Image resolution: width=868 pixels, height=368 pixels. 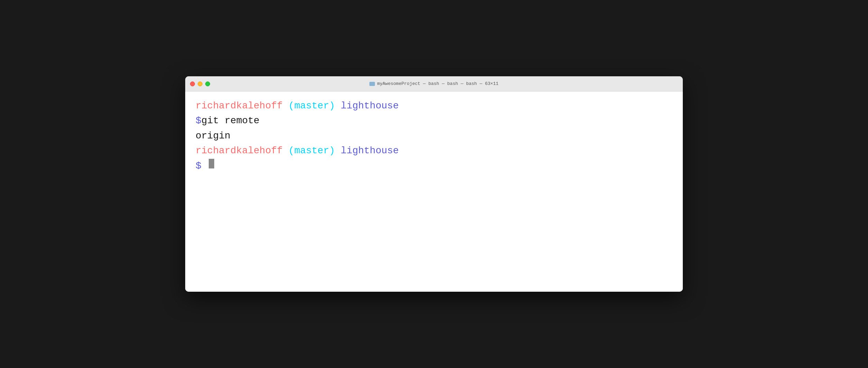 I want to click on traffic-lights, so click(x=200, y=84).